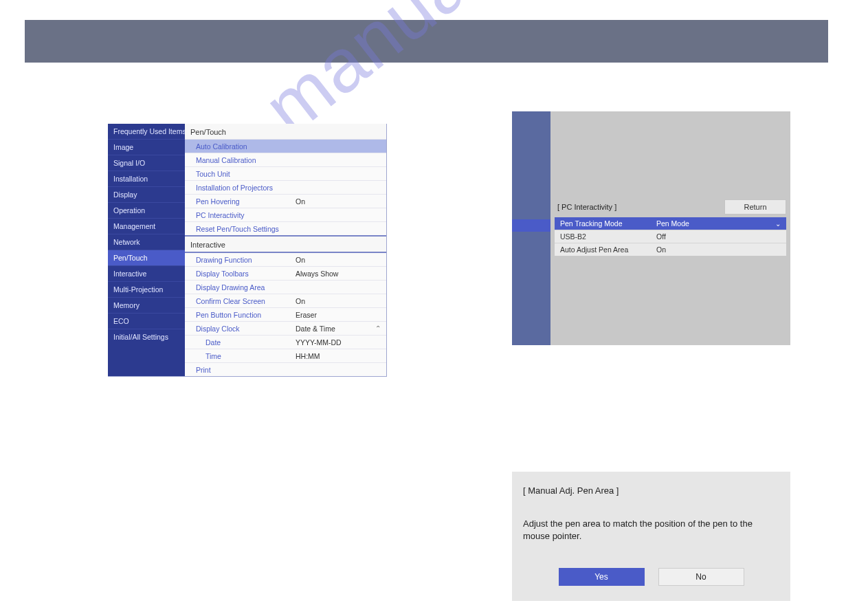 The height and width of the screenshot is (614, 868). Describe the element at coordinates (338, 356) in the screenshot. I see `menu-item-value: HH:MM` at that location.